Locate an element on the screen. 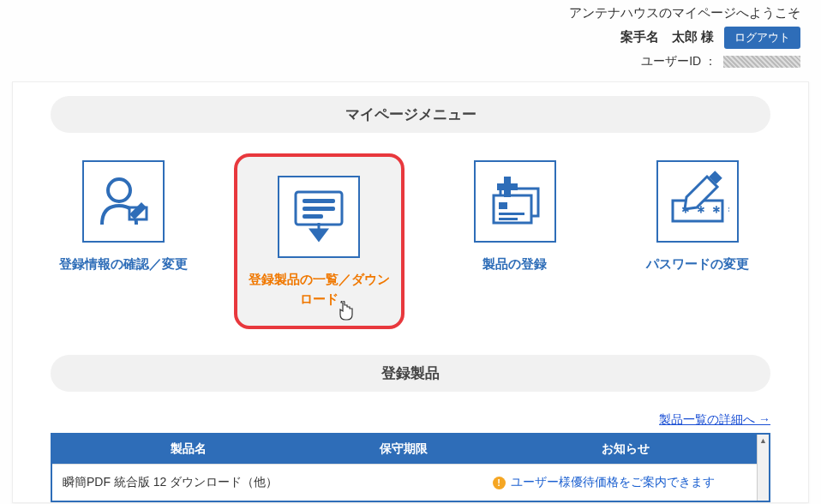 The image size is (821, 504). owner-name: 案手名 太郎 様 is located at coordinates (667, 36).